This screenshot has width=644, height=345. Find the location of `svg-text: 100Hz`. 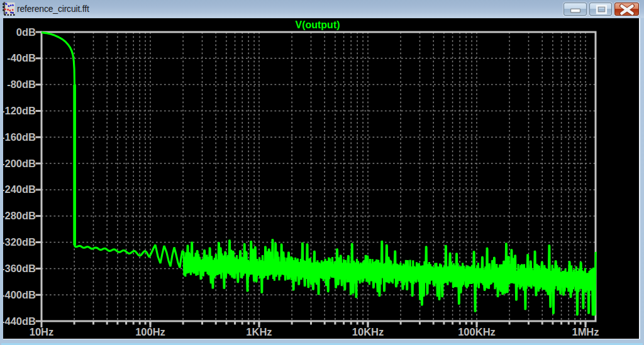

svg-text: 100Hz is located at coordinates (150, 332).